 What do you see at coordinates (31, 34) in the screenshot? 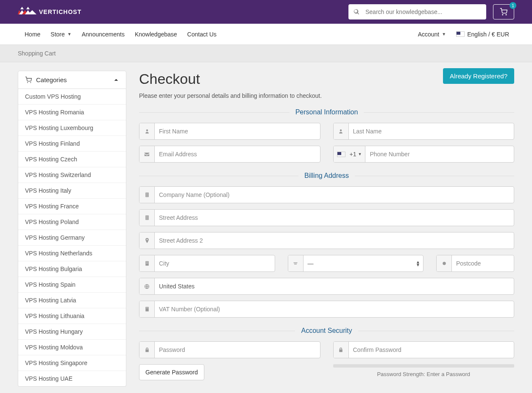
I see `nav-home: Home` at bounding box center [31, 34].